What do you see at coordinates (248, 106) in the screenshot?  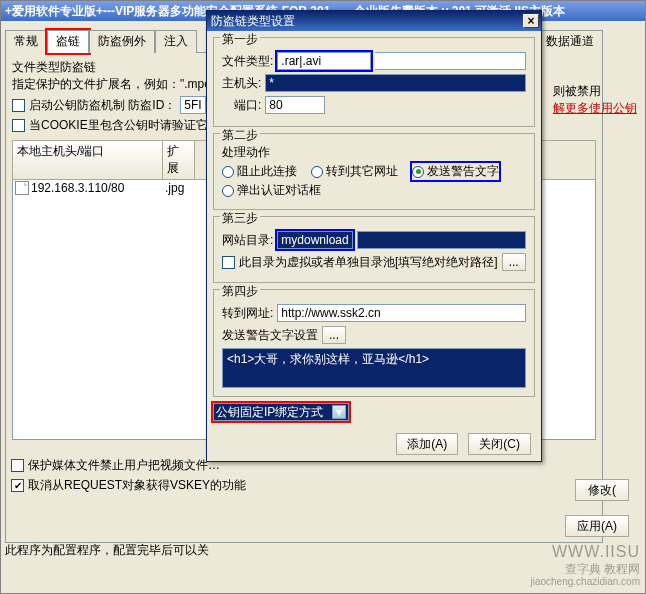 I see `lbl-port: 端口:` at bounding box center [248, 106].